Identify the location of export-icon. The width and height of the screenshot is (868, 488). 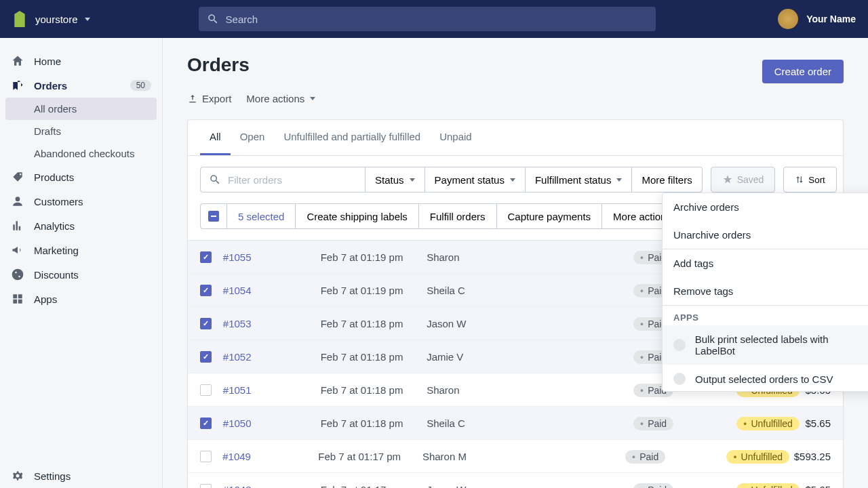
(193, 99).